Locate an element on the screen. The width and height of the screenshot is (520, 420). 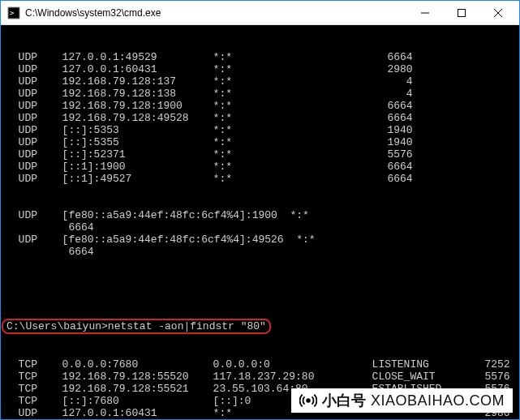
maximize-button is located at coordinates (461, 13).